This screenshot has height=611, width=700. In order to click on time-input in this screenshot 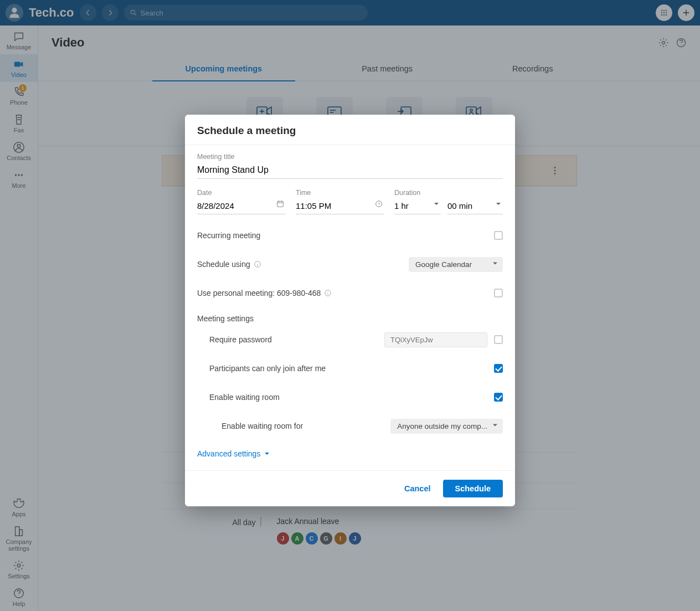, I will do `click(340, 207)`.